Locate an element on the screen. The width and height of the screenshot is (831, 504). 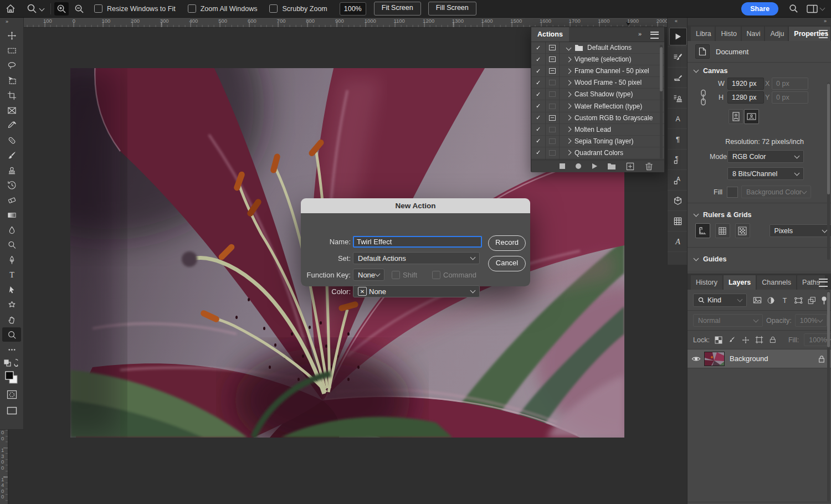
hand-tool is located at coordinates (12, 320).